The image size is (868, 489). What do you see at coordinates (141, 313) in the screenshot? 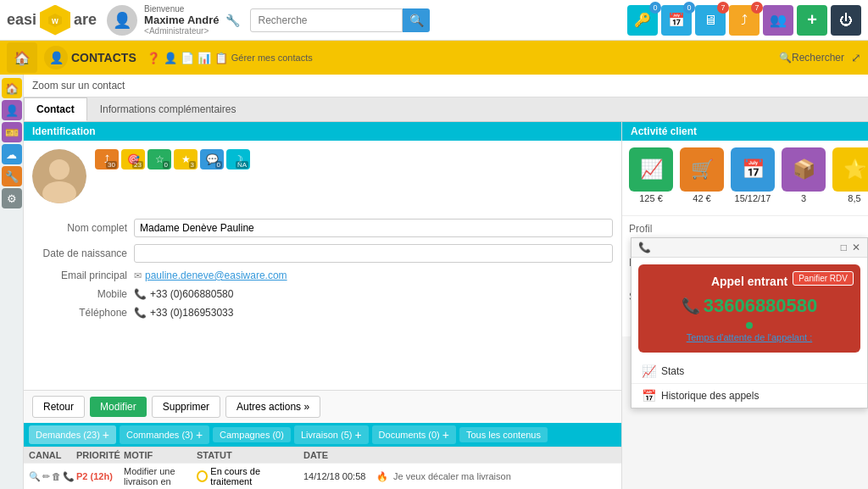
I see `phone-icon-tel: 📞` at bounding box center [141, 313].